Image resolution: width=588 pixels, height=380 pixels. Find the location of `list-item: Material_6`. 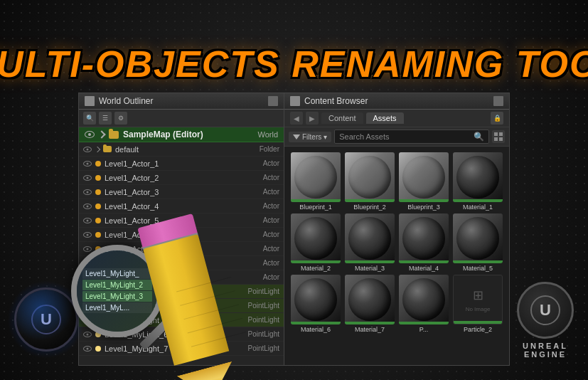

list-item: Material_6 is located at coordinates (316, 304).